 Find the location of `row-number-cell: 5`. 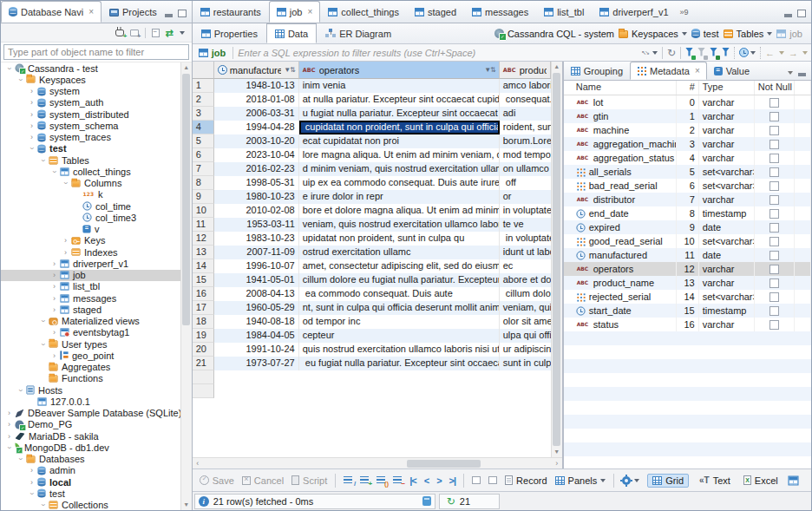

row-number-cell: 5 is located at coordinates (203, 141).